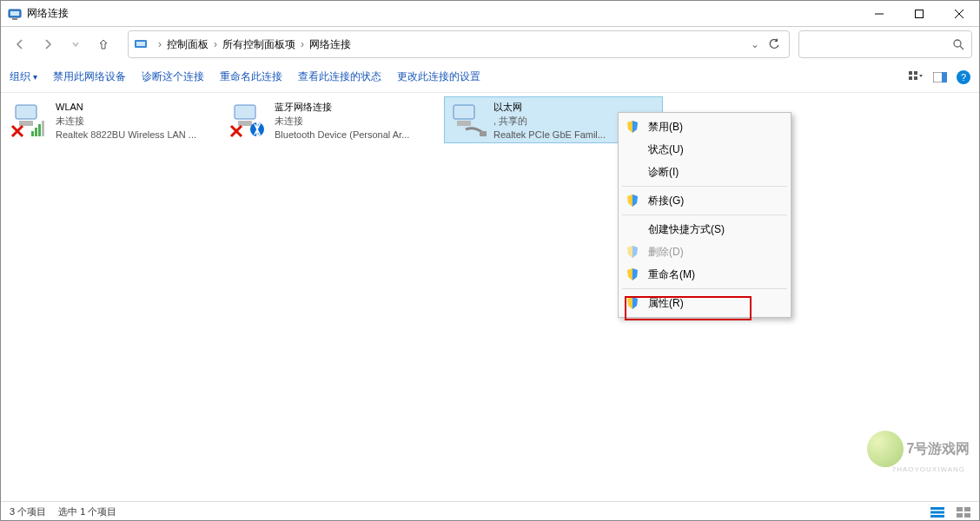 The height and width of the screenshot is (521, 980). I want to click on ctx-label: 重命名(M), so click(672, 274).